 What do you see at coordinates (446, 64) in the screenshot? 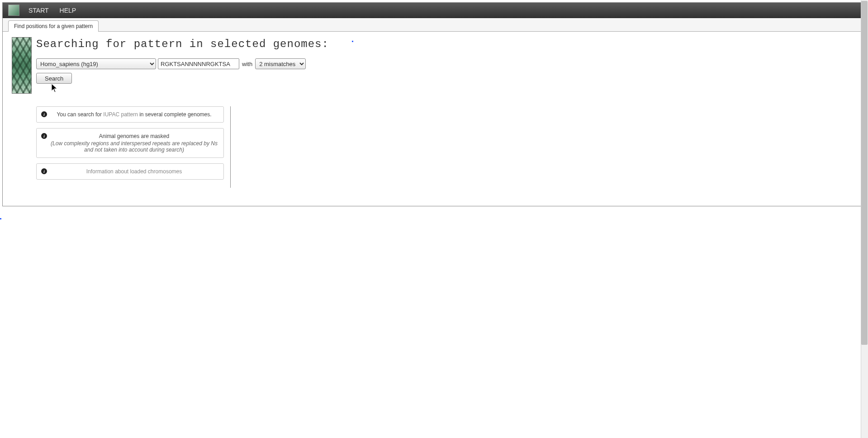
I see `search-form-row: Homo_sapiens (hg19) with 2 mismatches` at bounding box center [446, 64].